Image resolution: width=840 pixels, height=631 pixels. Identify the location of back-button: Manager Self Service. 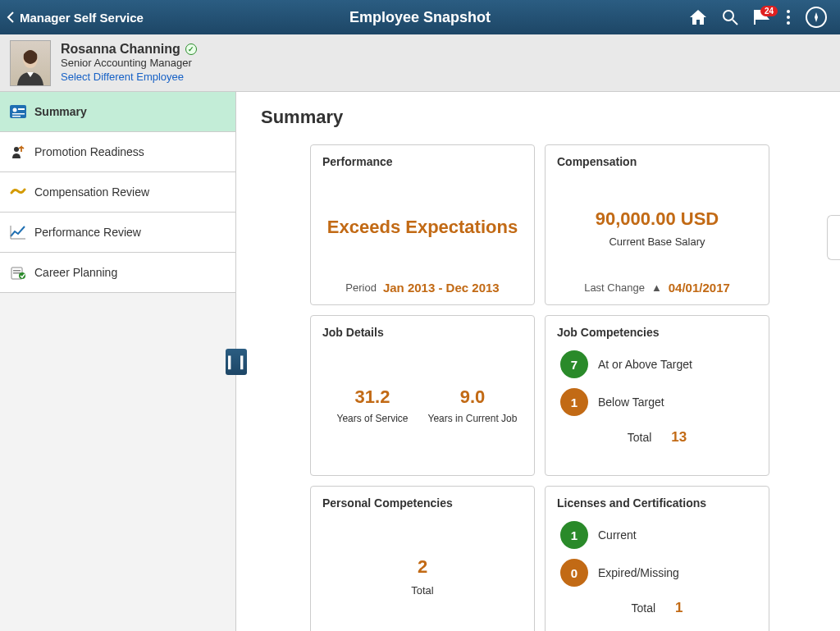
(75, 18).